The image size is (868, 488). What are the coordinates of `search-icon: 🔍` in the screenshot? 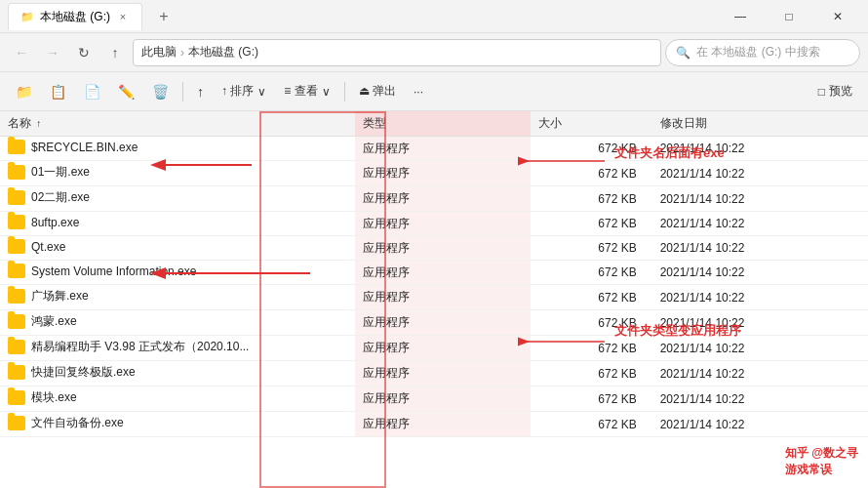 It's located at (683, 53).